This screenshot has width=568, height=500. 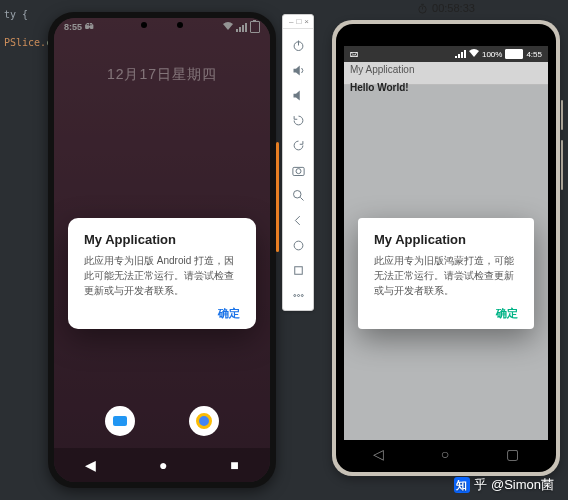 What do you see at coordinates (298, 22) in the screenshot?
I see `toolbar-window-controls: – □ ×` at bounding box center [298, 22].